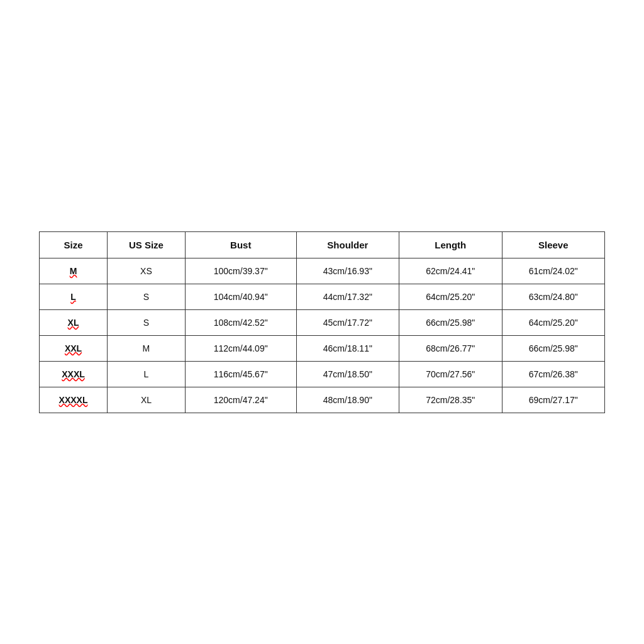  Describe the element at coordinates (347, 322) in the screenshot. I see `cell-shoulder-2: 45cm/17.72"` at that location.